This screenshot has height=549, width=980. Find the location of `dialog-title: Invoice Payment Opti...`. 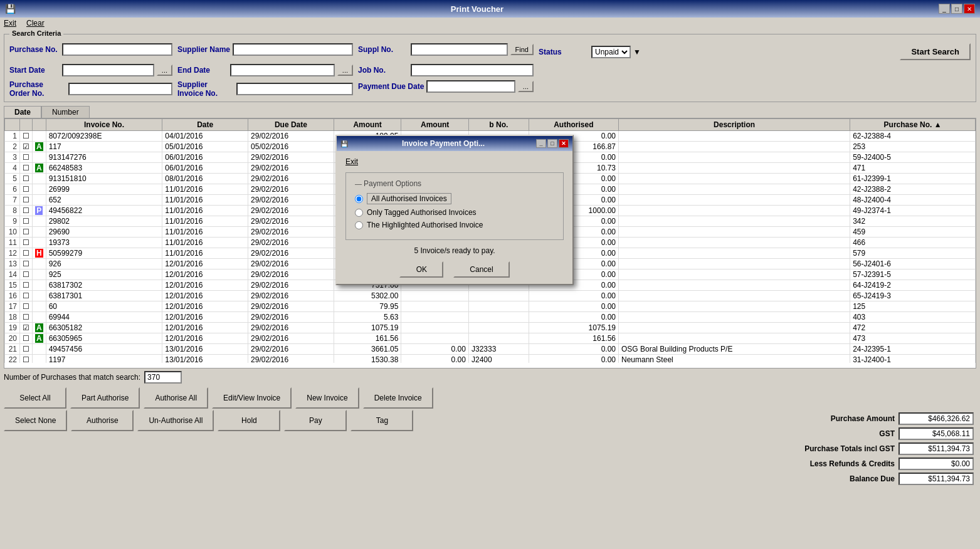

dialog-title: Invoice Payment Opti... is located at coordinates (443, 144).